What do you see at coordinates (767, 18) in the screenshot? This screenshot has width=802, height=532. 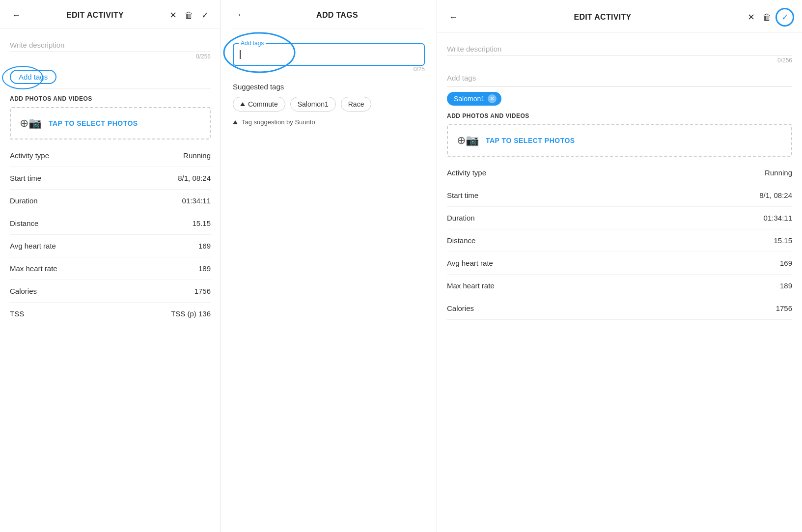 I see `right-delete-button: 🗑` at bounding box center [767, 18].